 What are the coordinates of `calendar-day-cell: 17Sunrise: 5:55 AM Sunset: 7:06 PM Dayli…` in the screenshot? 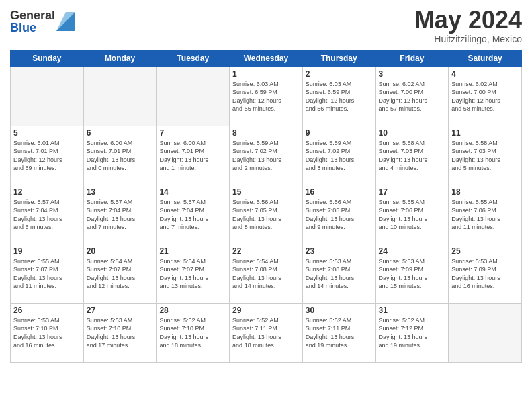 It's located at (412, 214).